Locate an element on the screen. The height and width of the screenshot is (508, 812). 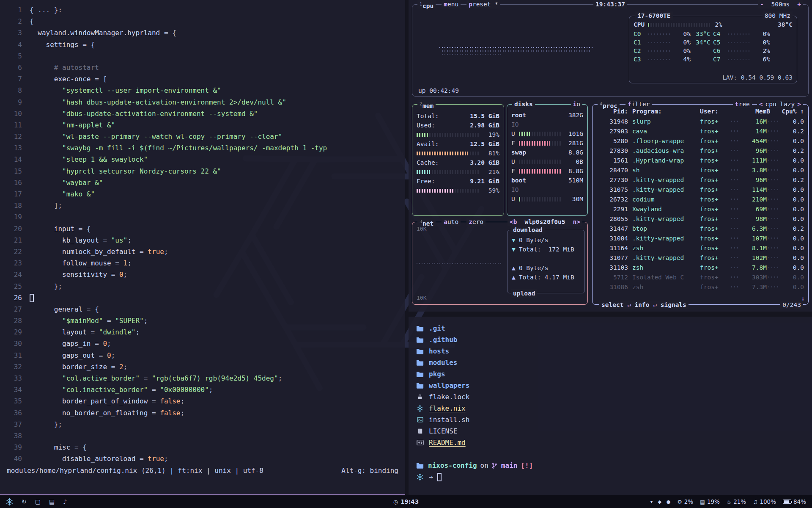
editor-line: 6 # autostart is located at coordinates (203, 68).